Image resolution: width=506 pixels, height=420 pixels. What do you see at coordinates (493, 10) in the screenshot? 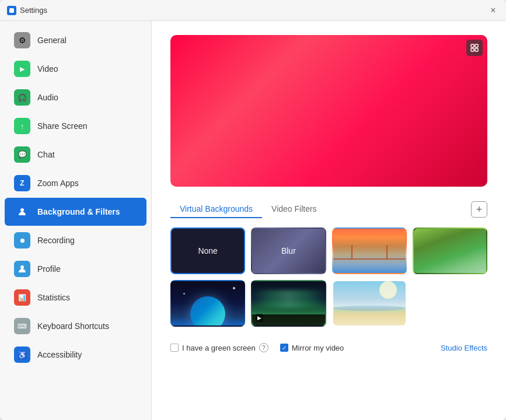
I see `close-button: ×` at bounding box center [493, 10].